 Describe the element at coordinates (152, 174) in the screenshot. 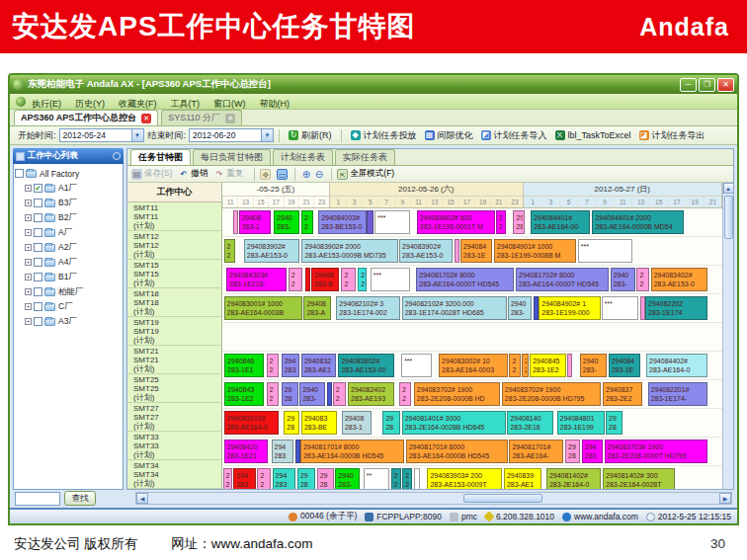

I see `save-button: ▤保存(S)` at that location.